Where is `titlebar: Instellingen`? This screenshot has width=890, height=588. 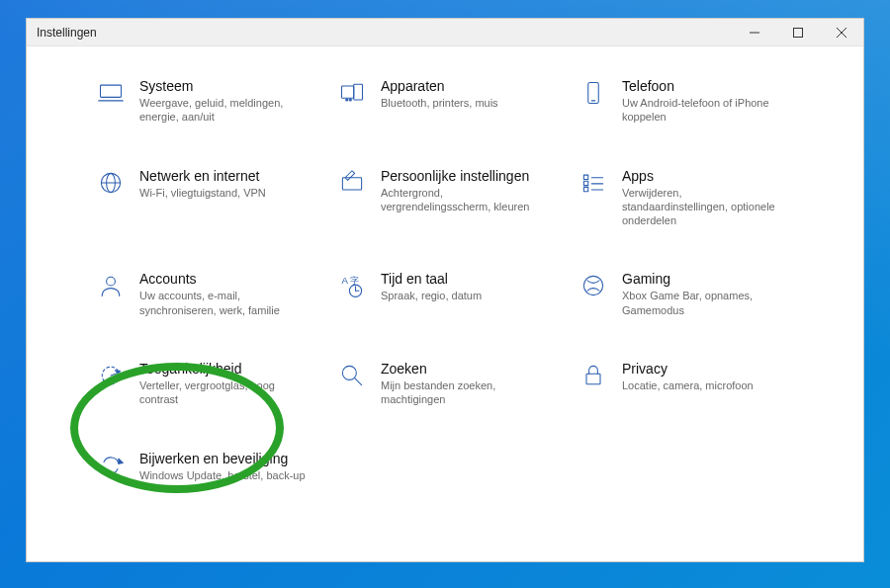
titlebar: Instellingen is located at coordinates (445, 33).